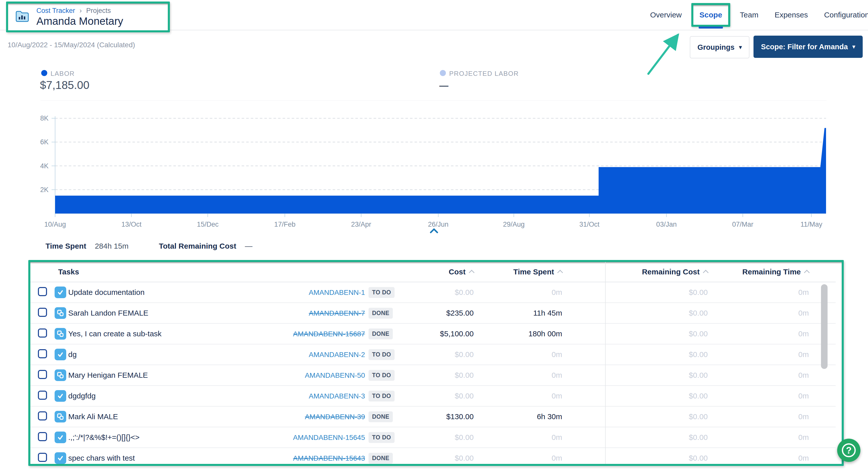 The image size is (868, 473). What do you see at coordinates (337, 354) in the screenshot?
I see `issue-key-link: AMANDABENN-2` at bounding box center [337, 354].